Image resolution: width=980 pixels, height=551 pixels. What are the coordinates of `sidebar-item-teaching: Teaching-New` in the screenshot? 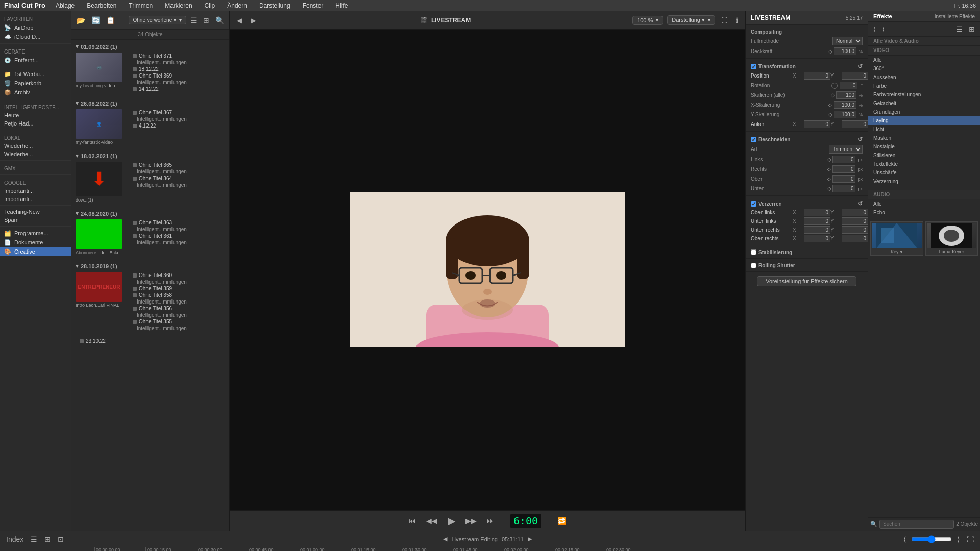 It's located at (36, 212).